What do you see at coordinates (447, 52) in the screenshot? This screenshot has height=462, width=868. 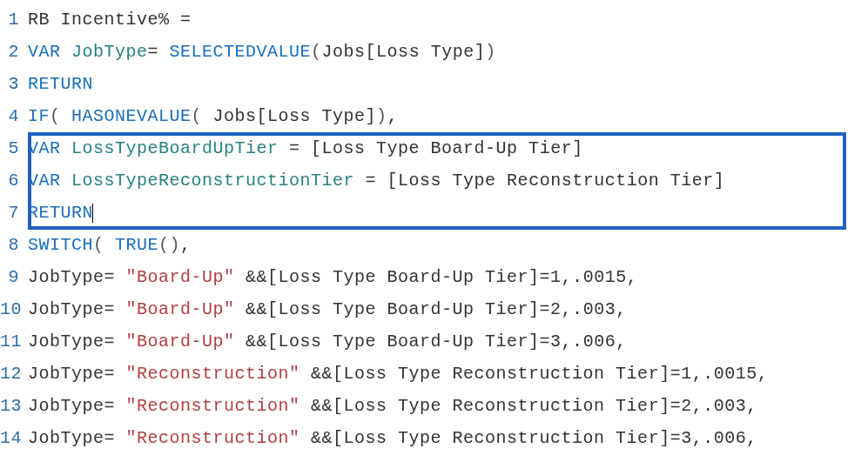 I see `code-content: VAR JobType= SELECTEDVALUE(Jobs[Loss Typ…` at bounding box center [447, 52].